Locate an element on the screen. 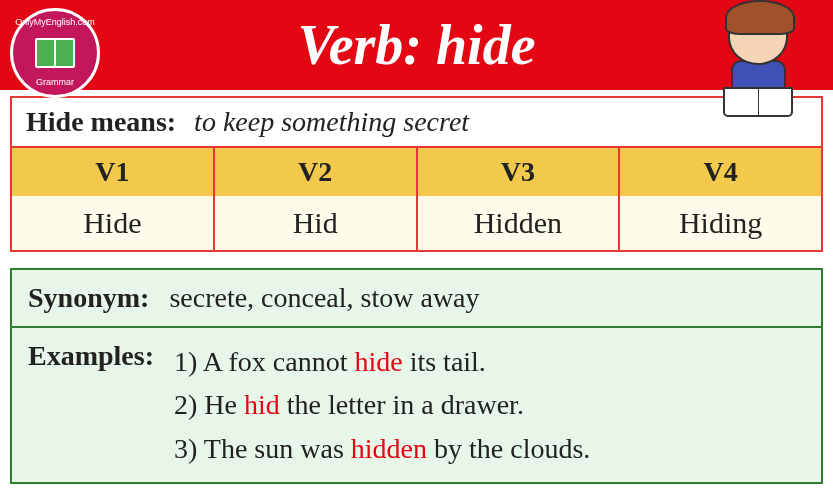 This screenshot has height=500, width=833. cell-v2: Hid is located at coordinates (316, 223).